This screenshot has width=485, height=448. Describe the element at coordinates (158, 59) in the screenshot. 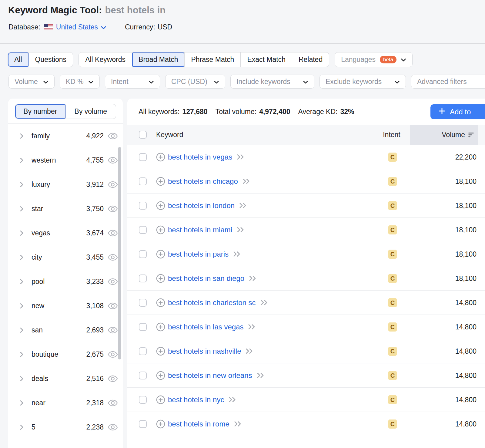

I see `tab-broad-match: Broad Match` at that location.